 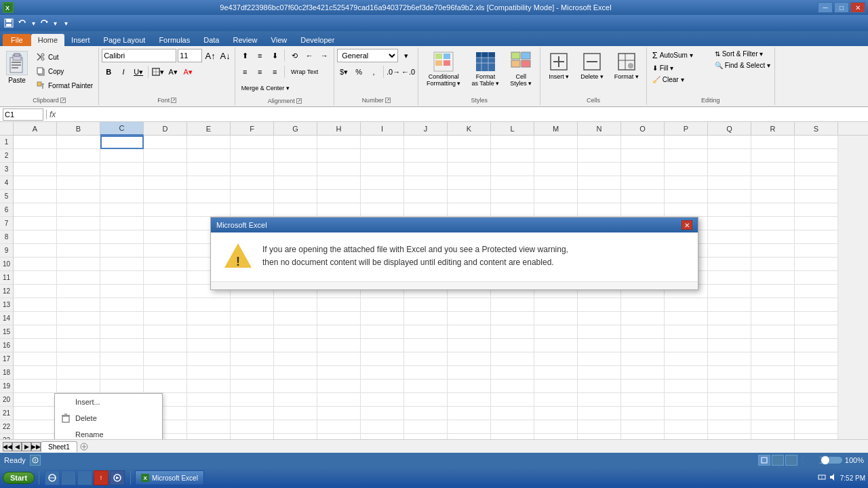 What do you see at coordinates (339, 197) in the screenshot?
I see `cell-H5` at bounding box center [339, 197].